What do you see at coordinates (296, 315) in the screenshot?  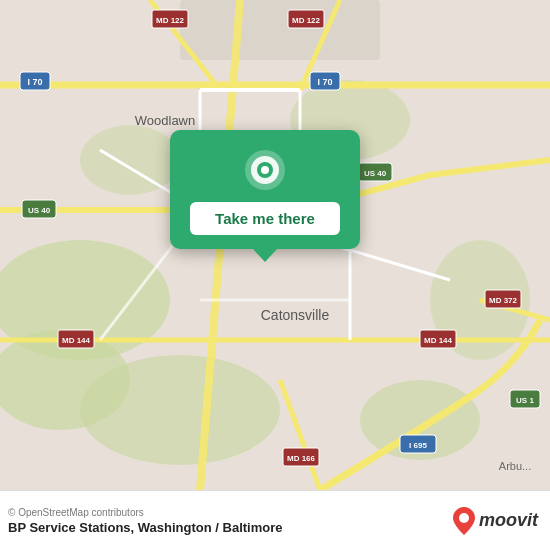 I see `svg-text: Catonsville` at bounding box center [296, 315].